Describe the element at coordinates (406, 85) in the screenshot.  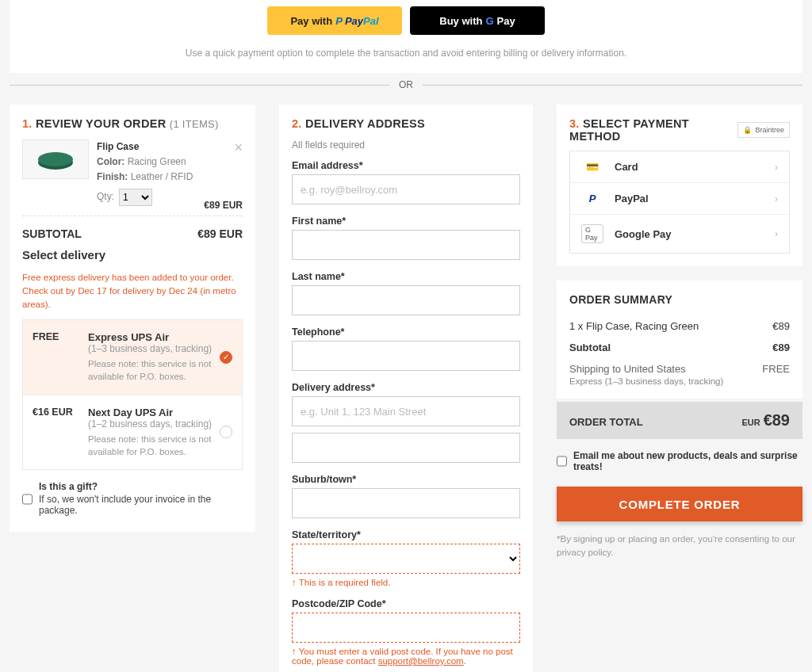
I see `or-divider: OR` at that location.